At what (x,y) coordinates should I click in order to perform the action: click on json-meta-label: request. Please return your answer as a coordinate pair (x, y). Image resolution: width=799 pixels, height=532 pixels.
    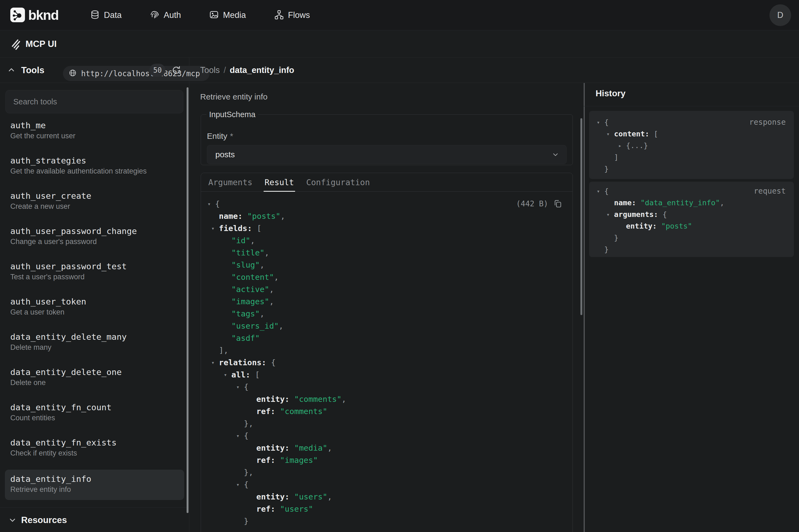
    Looking at the image, I should click on (770, 191).